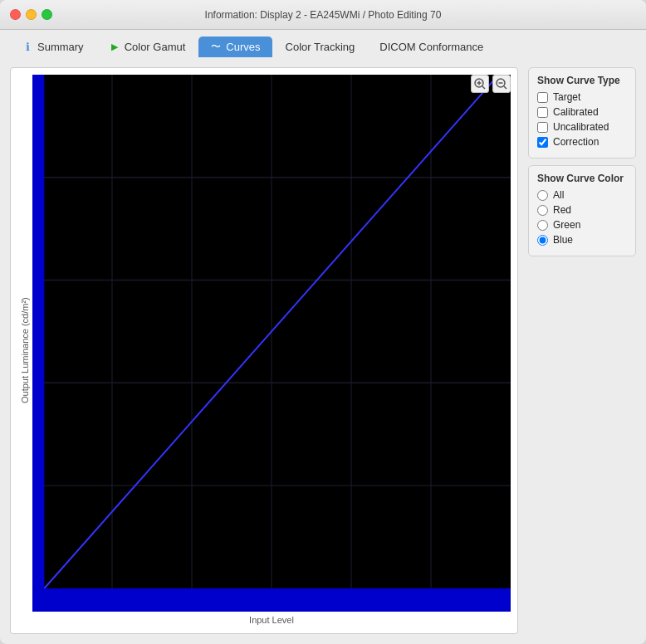 This screenshot has height=644, width=646. I want to click on curves-icon: 〜, so click(216, 47).